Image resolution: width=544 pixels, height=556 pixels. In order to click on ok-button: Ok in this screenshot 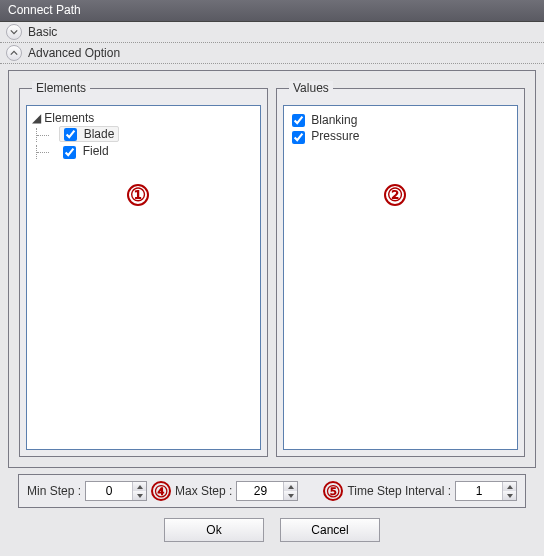, I will do `click(214, 530)`.